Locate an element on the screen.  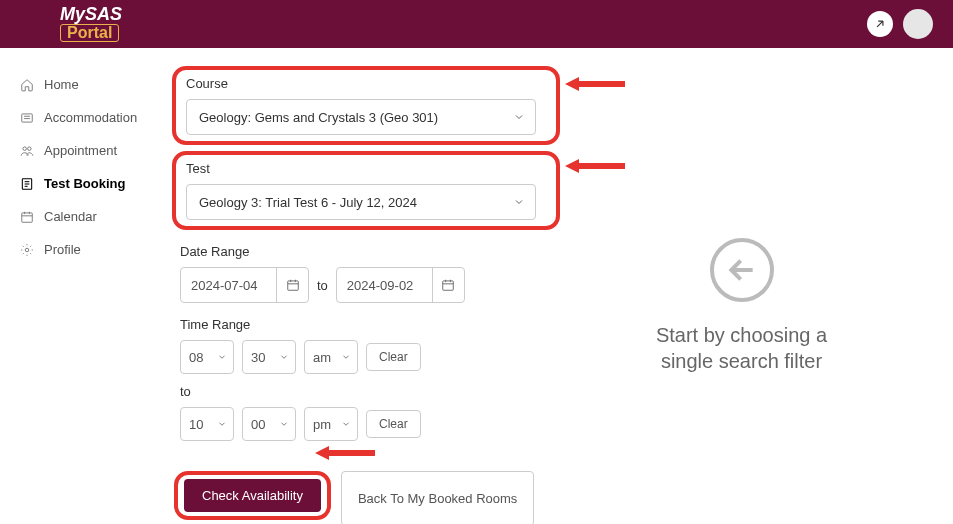
time-from-ampm-select: am is located at coordinates (331, 357).